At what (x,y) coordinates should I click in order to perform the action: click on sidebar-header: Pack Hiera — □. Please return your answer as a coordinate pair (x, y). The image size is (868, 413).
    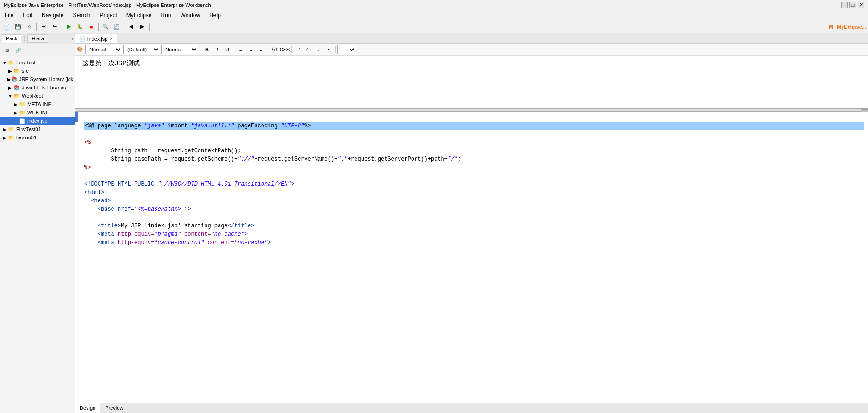
    Looking at the image, I should click on (37, 39).